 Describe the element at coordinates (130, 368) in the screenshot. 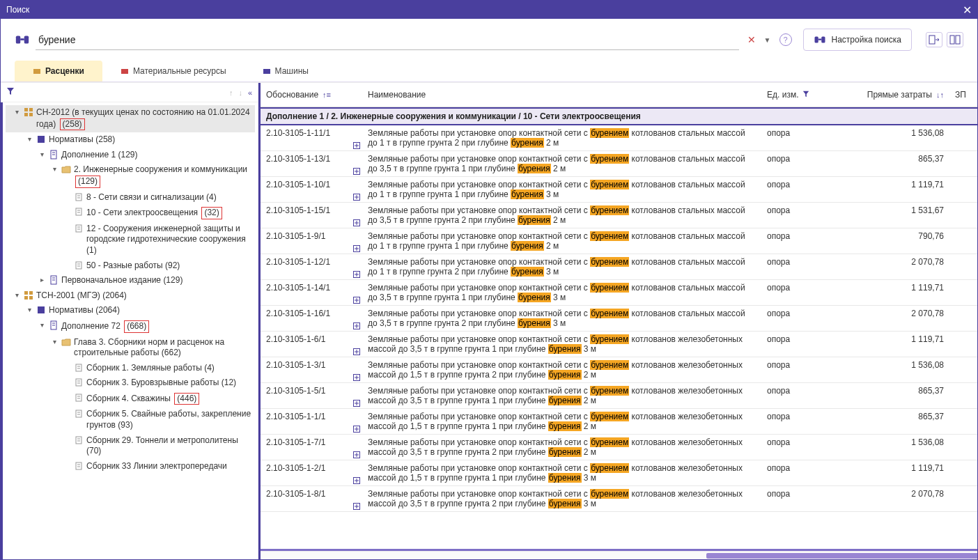

I see `tree-node: Сборник 1. Земляные работы (4)` at that location.